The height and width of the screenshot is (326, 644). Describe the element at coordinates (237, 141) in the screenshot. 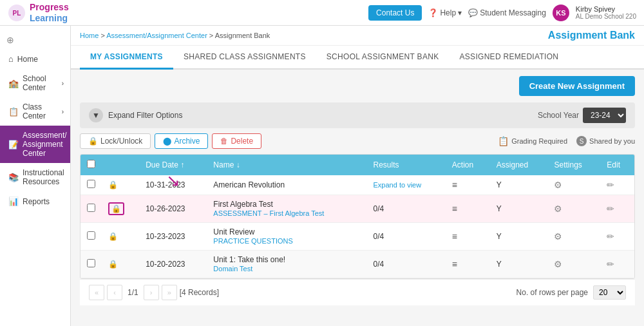

I see `delete-button: 🗑 Delete` at that location.